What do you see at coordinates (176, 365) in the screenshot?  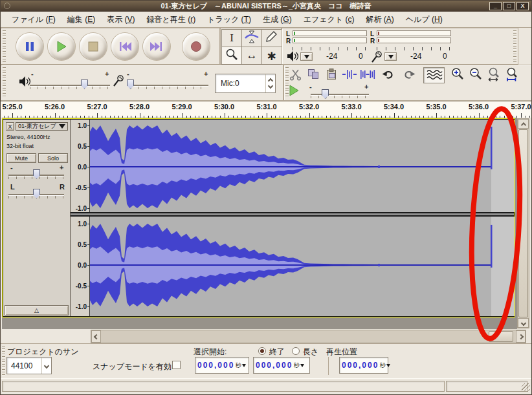 I see `snap-mode-checkbox` at bounding box center [176, 365].